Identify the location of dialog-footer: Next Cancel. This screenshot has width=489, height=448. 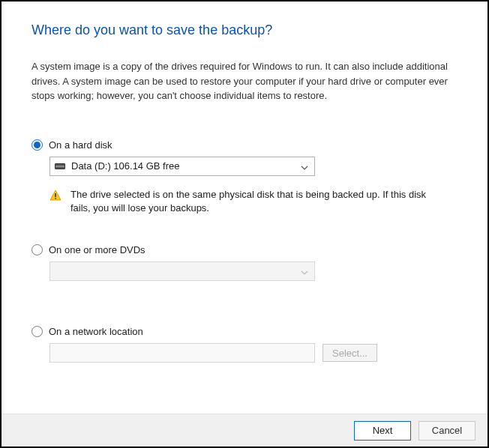
(244, 430).